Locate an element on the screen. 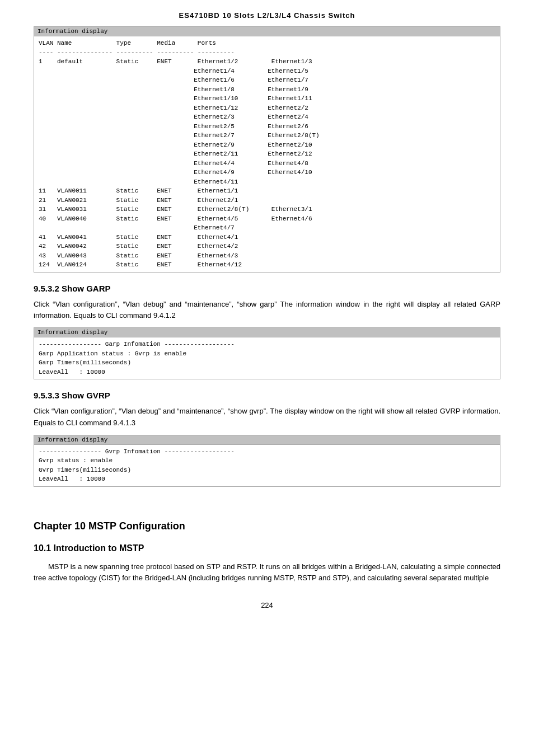 The image size is (534, 756). vlan-row-1-cont2: Ethernet1/6 Ethernet1/7 is located at coordinates (174, 80).